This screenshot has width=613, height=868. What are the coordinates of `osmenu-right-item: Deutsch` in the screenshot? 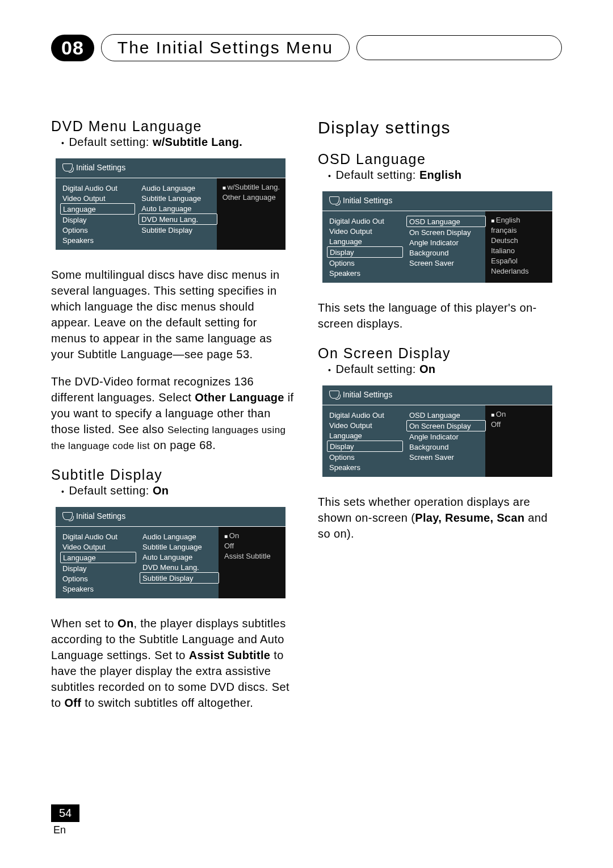 It's located at (519, 240).